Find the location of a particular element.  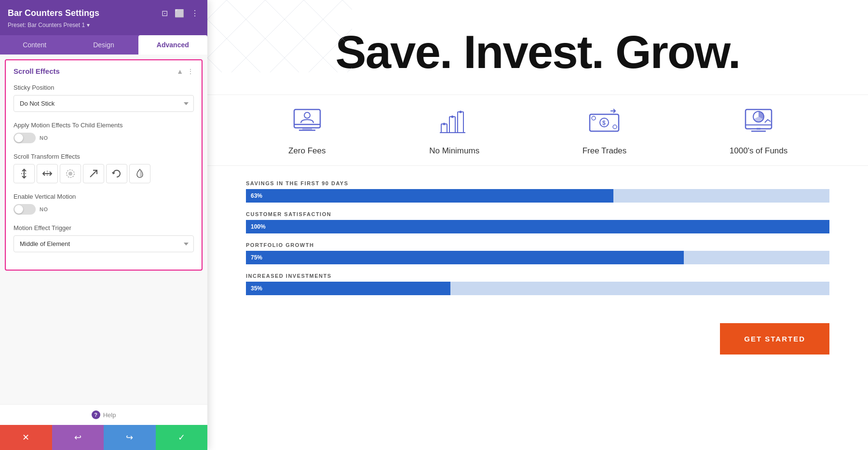

vertical-transform-icon is located at coordinates (24, 174).